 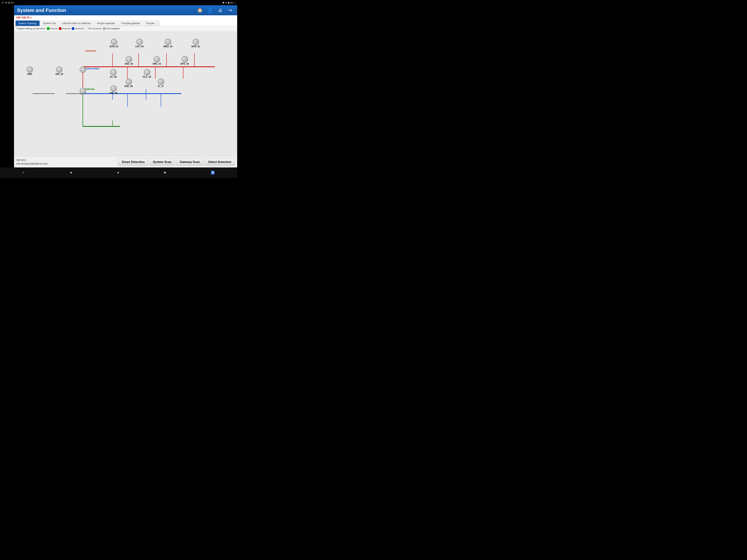 What do you see at coordinates (126, 94) in the screenshot?
I see `topology-diagram: CAN-Drive CAN-Comfort CAN-Info OBD GW_19…` at bounding box center [126, 94].